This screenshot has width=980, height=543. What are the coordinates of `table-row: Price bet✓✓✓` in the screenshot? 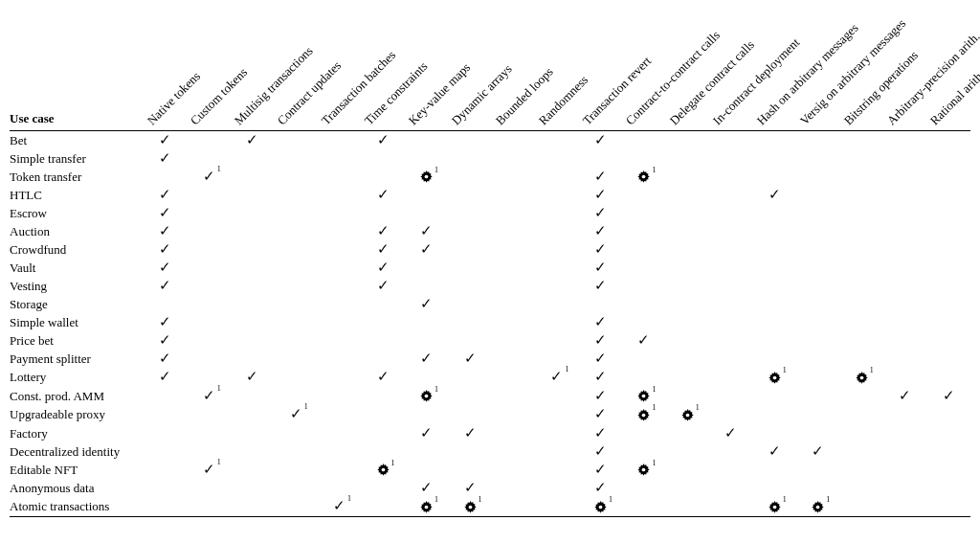 It's located at (490, 341).